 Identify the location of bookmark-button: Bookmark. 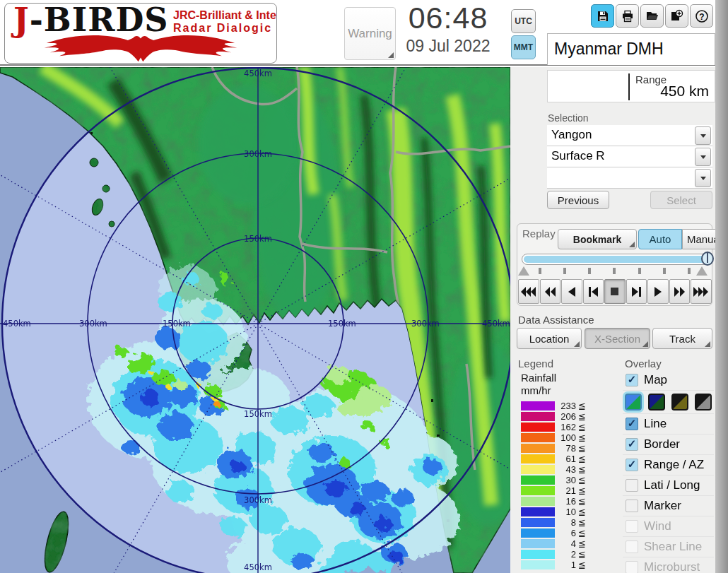
(597, 239).